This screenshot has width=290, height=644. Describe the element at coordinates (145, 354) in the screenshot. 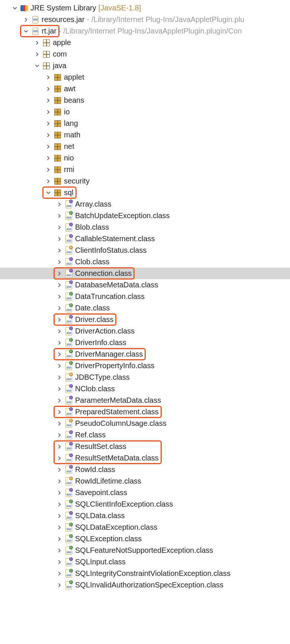

I see `tree-item-class: DriverManager.class` at that location.